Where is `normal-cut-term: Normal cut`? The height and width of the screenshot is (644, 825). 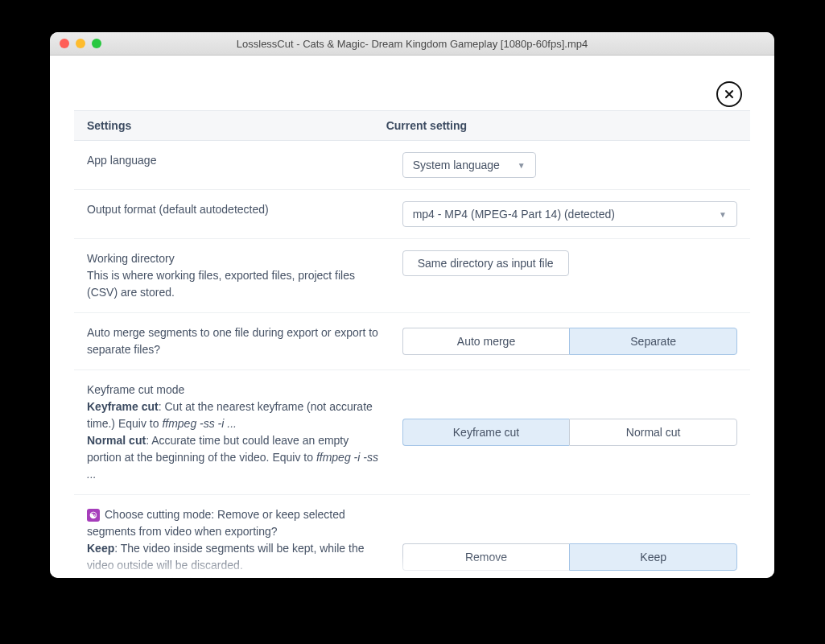 normal-cut-term: Normal cut is located at coordinates (116, 440).